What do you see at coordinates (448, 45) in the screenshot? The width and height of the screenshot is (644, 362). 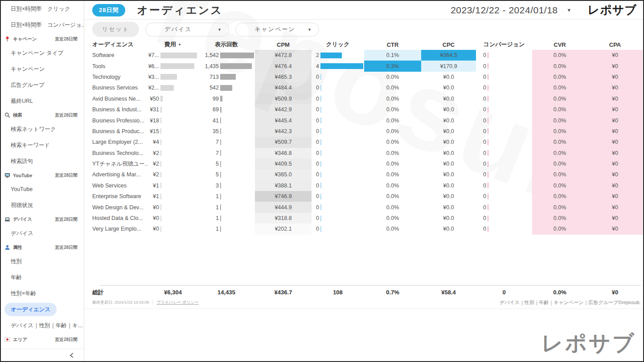 I see `column-header: CPC` at bounding box center [448, 45].